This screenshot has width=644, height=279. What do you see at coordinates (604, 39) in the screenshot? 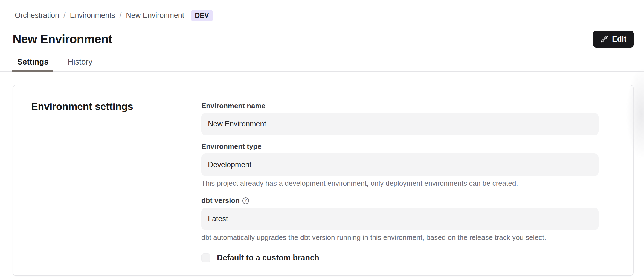
I see `pencil-icon` at bounding box center [604, 39].